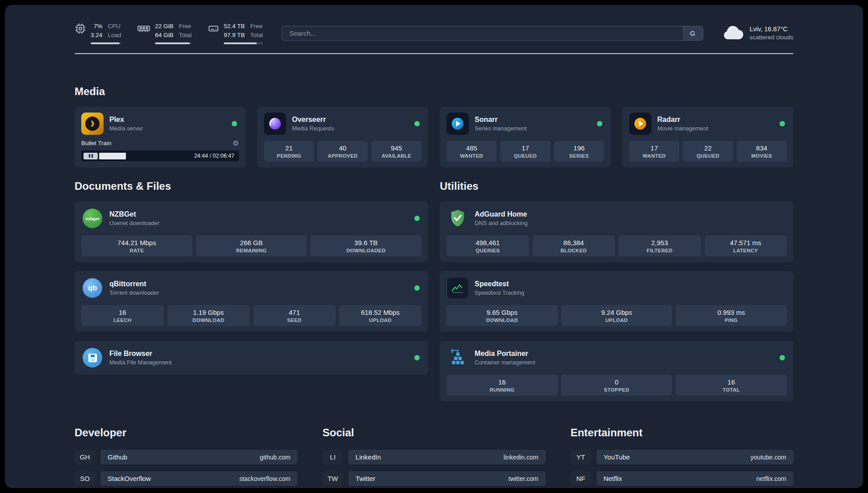 This screenshot has height=493, width=868. What do you see at coordinates (715, 120) in the screenshot?
I see `service-name: Radarr` at bounding box center [715, 120].